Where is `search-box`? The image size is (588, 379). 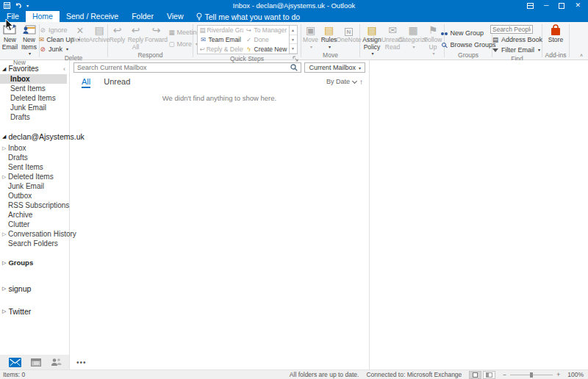
search-box is located at coordinates (187, 68).